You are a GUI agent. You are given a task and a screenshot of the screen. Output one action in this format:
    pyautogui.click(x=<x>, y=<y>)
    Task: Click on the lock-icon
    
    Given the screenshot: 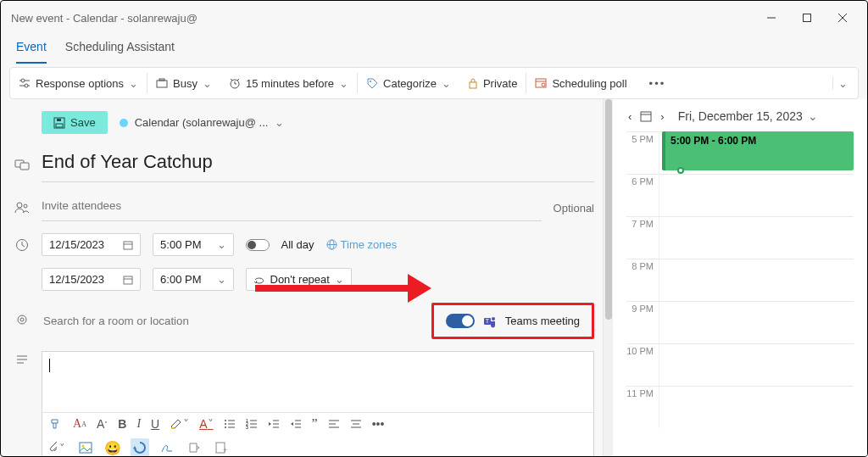 What is the action you would take?
    pyautogui.click(x=473, y=83)
    